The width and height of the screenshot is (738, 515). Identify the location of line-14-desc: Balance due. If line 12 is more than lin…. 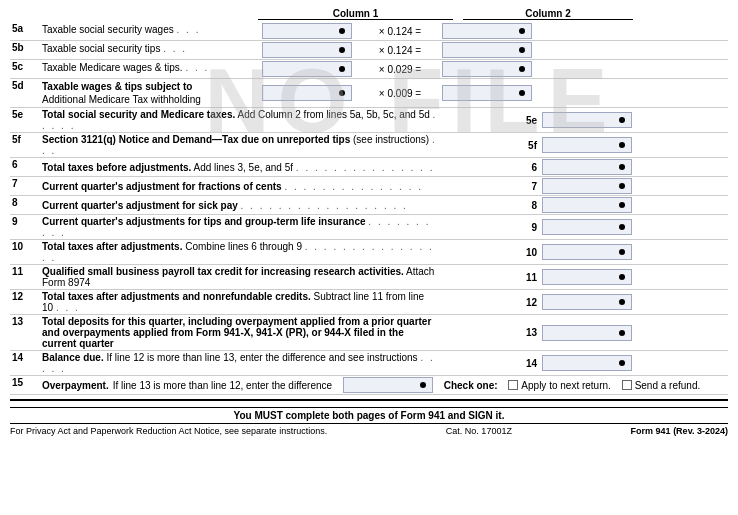
(240, 364).